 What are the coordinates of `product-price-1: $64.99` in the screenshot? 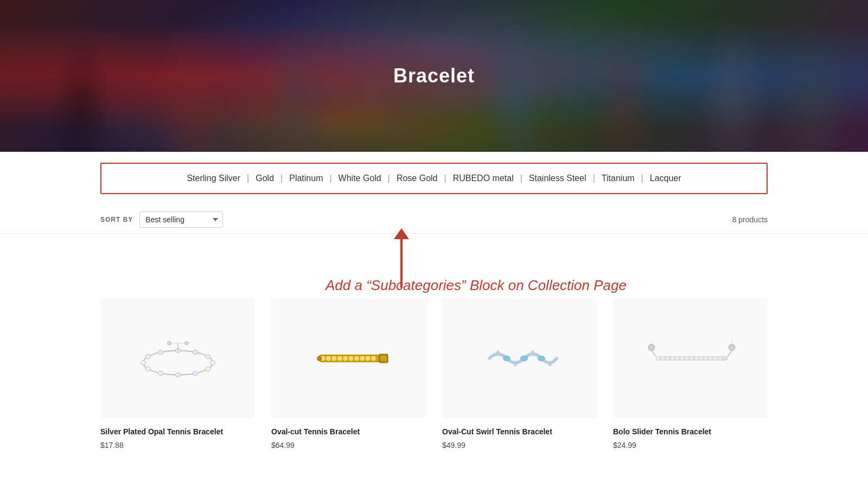 It's located at (348, 445).